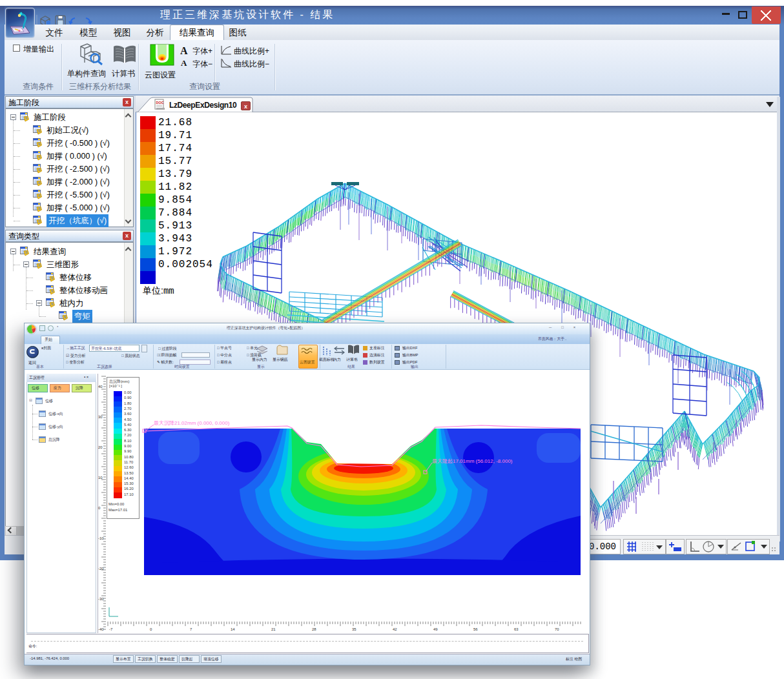 This screenshot has width=784, height=679. What do you see at coordinates (101, 569) in the screenshot?
I see `svg-text: -20` at bounding box center [101, 569].